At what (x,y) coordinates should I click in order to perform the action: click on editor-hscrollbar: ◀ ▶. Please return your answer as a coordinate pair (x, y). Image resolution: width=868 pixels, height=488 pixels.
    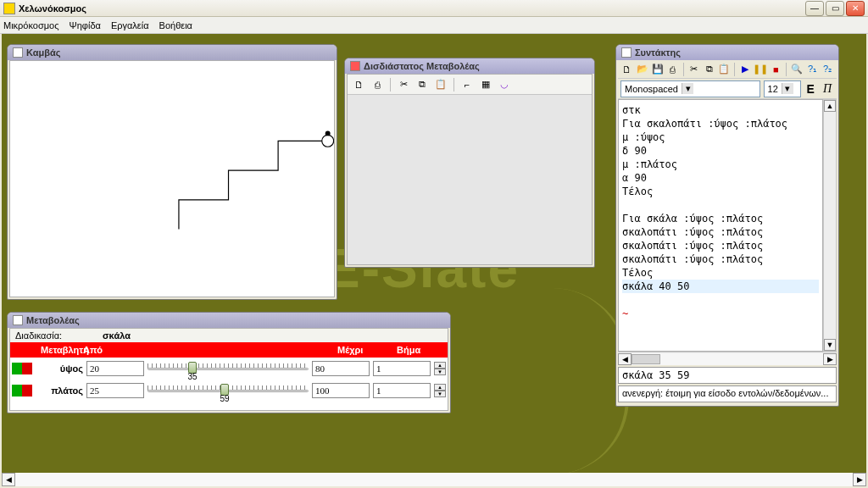
    Looking at the image, I should click on (727, 358).